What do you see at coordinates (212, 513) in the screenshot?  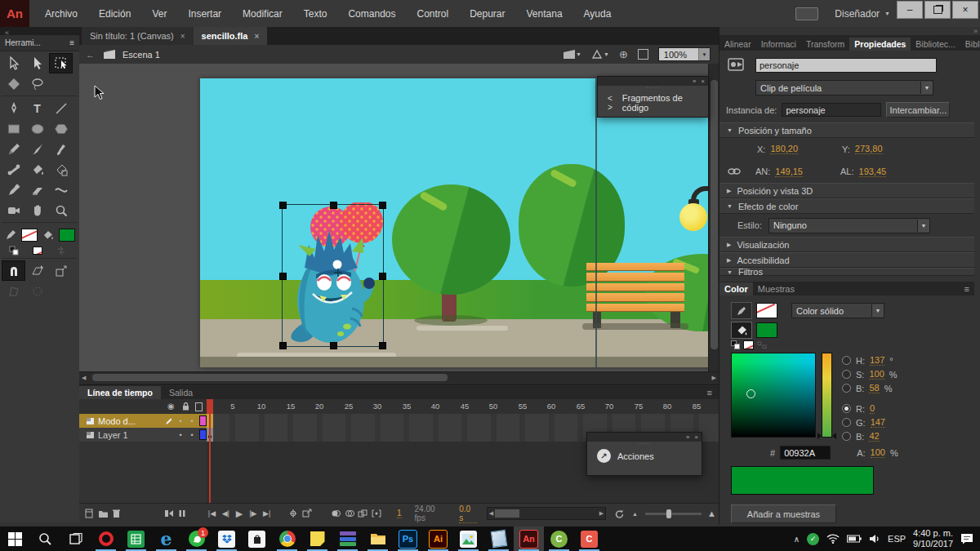 I see `first-frame-button: |◀` at bounding box center [212, 513].